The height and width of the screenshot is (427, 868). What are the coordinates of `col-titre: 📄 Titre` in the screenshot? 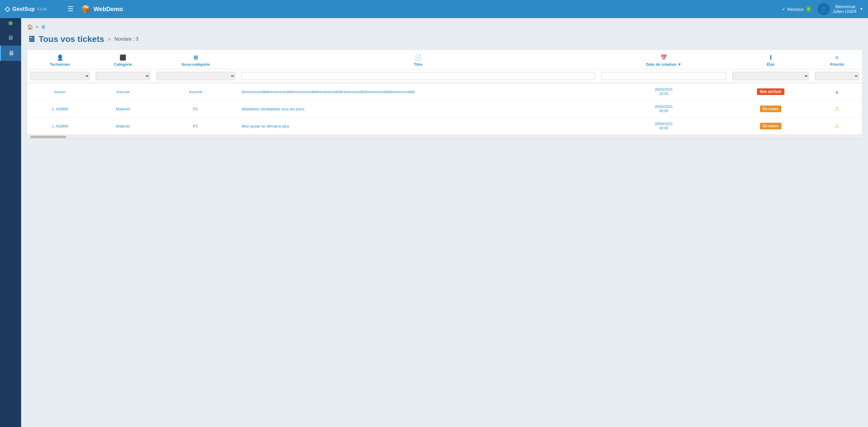 It's located at (418, 60).